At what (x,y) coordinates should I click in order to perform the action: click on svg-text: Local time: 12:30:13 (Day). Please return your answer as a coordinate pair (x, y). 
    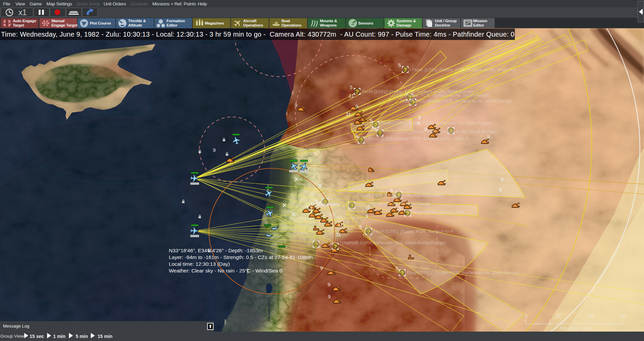
    Looking at the image, I should click on (199, 264).